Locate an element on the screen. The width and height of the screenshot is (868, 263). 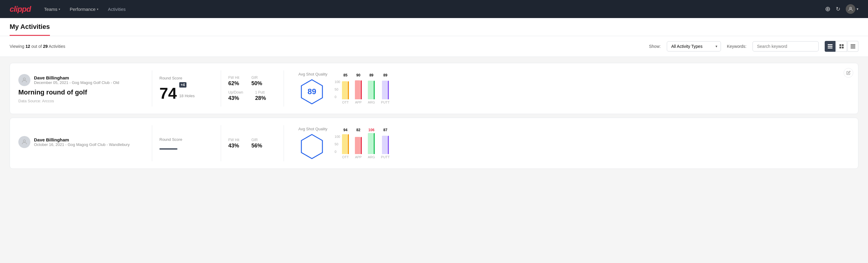
edit-button is located at coordinates (848, 73).